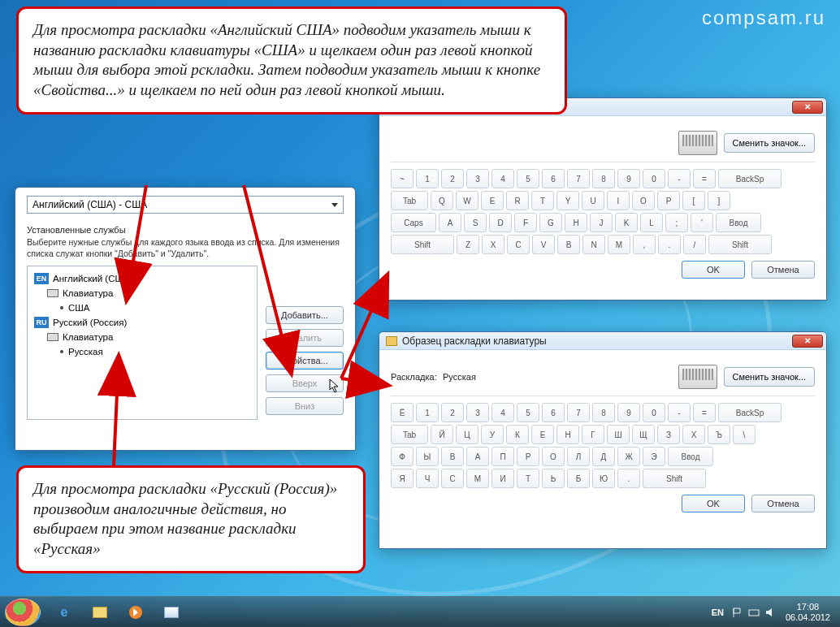 This screenshot has height=627, width=840. What do you see at coordinates (694, 201) in the screenshot?
I see `key: [` at bounding box center [694, 201].